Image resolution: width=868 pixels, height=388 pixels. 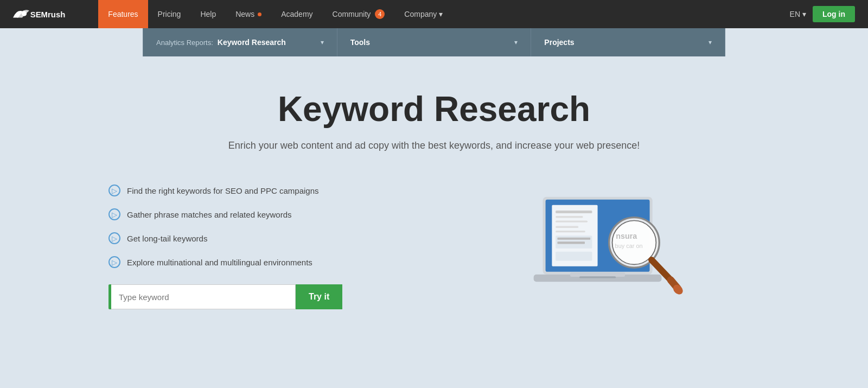 What do you see at coordinates (259, 14) in the screenshot?
I see `news-dot` at bounding box center [259, 14].